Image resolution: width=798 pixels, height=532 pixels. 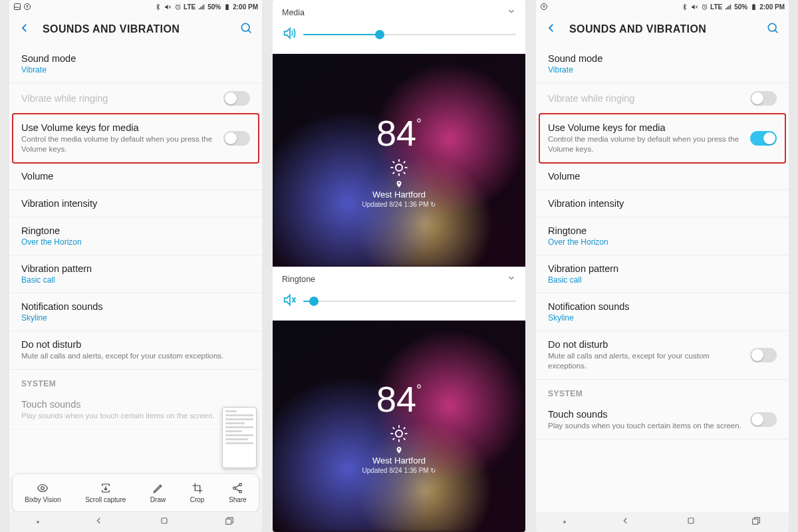 What do you see at coordinates (662, 420) in the screenshot?
I see `touch-row: Touch soundsPlay sounds when you touch c…` at bounding box center [662, 420].